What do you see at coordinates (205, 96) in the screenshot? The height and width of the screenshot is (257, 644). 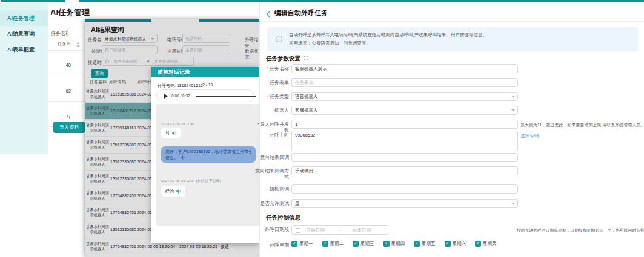 I see `audio-player: 0:00 / 0:32` at bounding box center [205, 96].